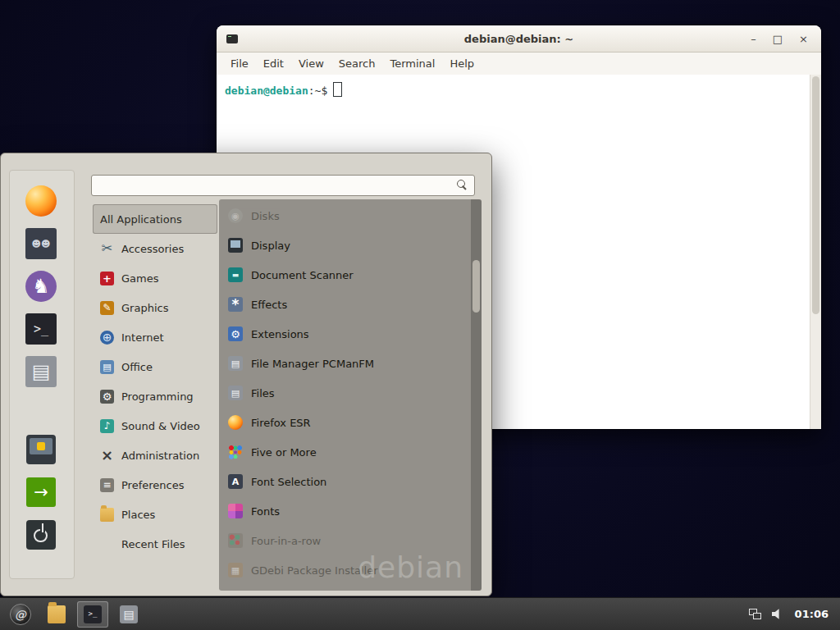 This screenshot has height=630, width=840. Describe the element at coordinates (41, 450) in the screenshot. I see `lock-screen-button` at that location.